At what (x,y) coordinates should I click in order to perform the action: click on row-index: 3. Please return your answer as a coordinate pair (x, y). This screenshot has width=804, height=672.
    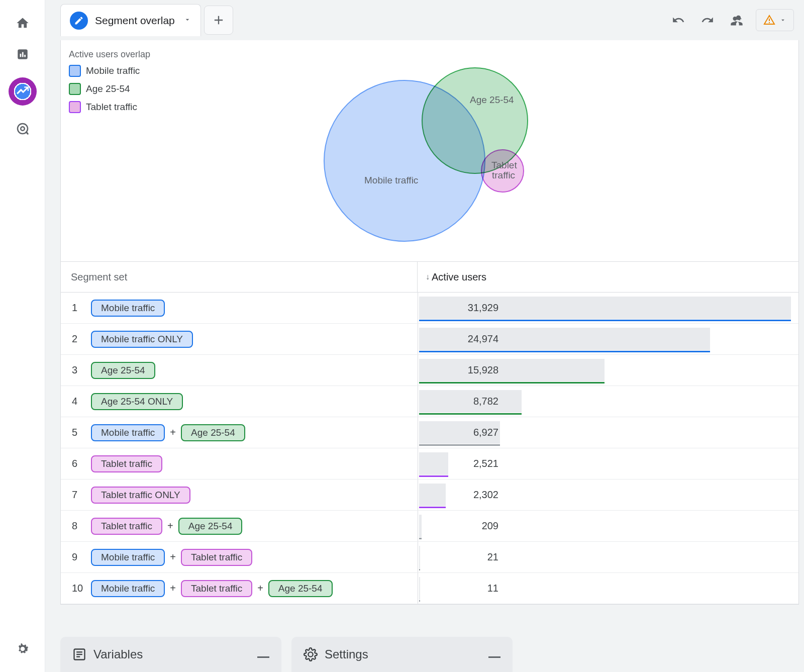
    Looking at the image, I should click on (76, 370).